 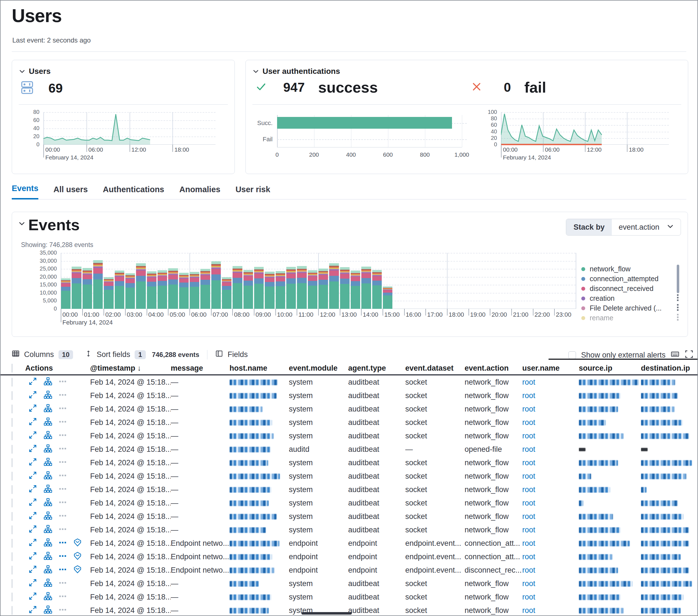 What do you see at coordinates (646, 227) in the screenshot?
I see `stack-by-select: event.action` at bounding box center [646, 227].